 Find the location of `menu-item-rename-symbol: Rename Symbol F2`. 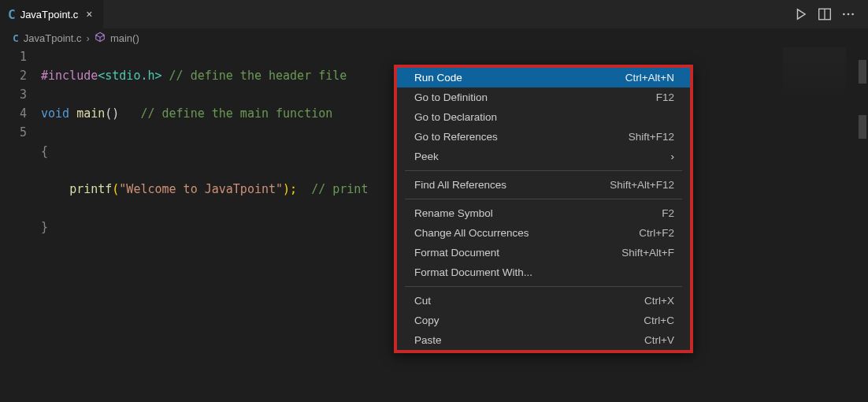

menu-item-rename-symbol: Rename Symbol F2 is located at coordinates (543, 213).